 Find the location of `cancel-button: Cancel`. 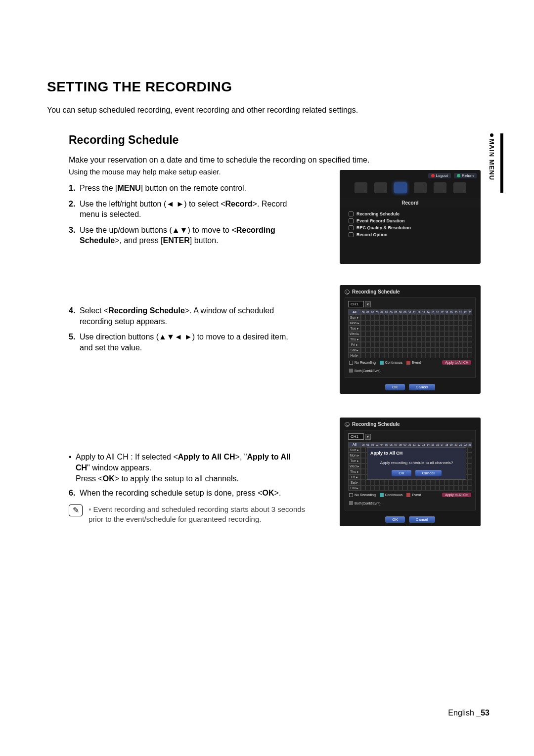

cancel-button: Cancel is located at coordinates (422, 387).